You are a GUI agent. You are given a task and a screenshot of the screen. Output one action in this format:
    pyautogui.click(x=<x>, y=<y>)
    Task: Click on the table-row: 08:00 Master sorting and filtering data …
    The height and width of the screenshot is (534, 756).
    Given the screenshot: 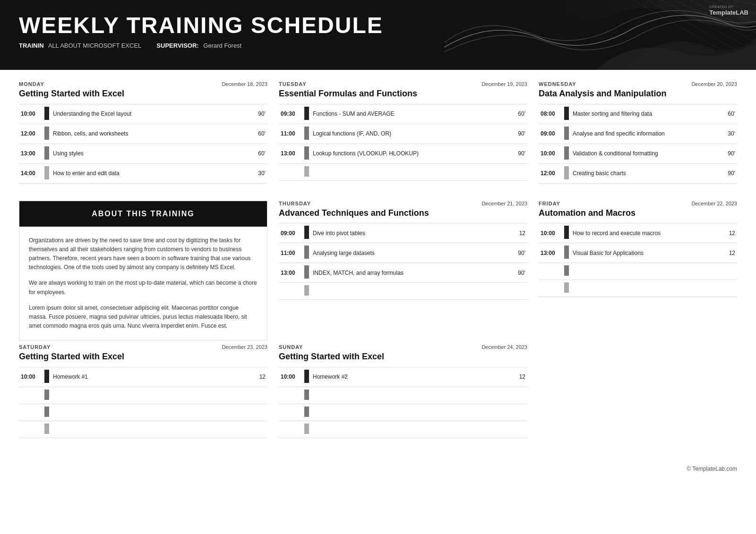 What is the action you would take?
    pyautogui.click(x=638, y=114)
    